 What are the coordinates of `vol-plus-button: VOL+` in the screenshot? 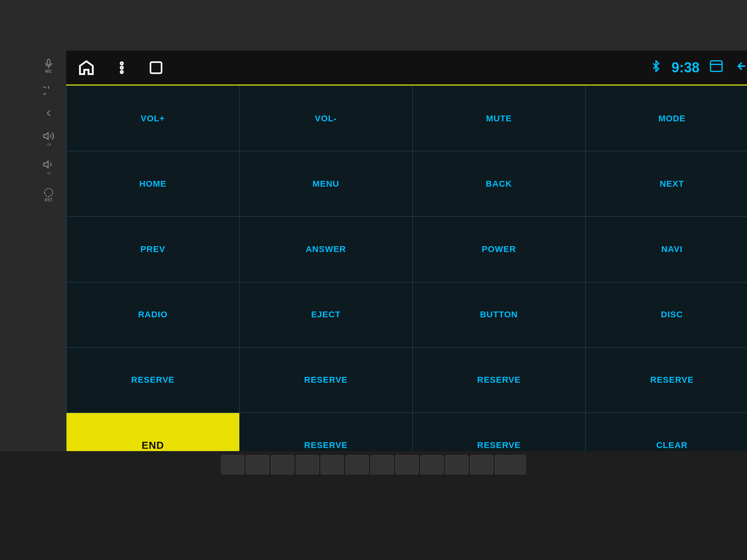 It's located at (153, 119).